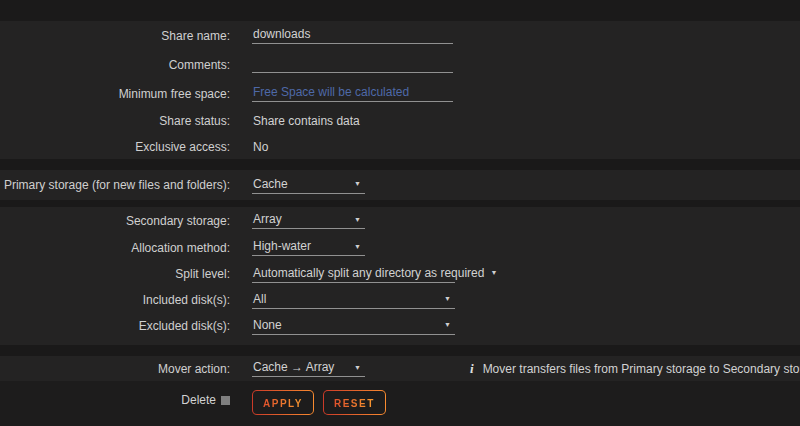 Image resolution: width=800 pixels, height=426 pixels. What do you see at coordinates (268, 219) in the screenshot?
I see `secondary-storage-value: Array` at bounding box center [268, 219].